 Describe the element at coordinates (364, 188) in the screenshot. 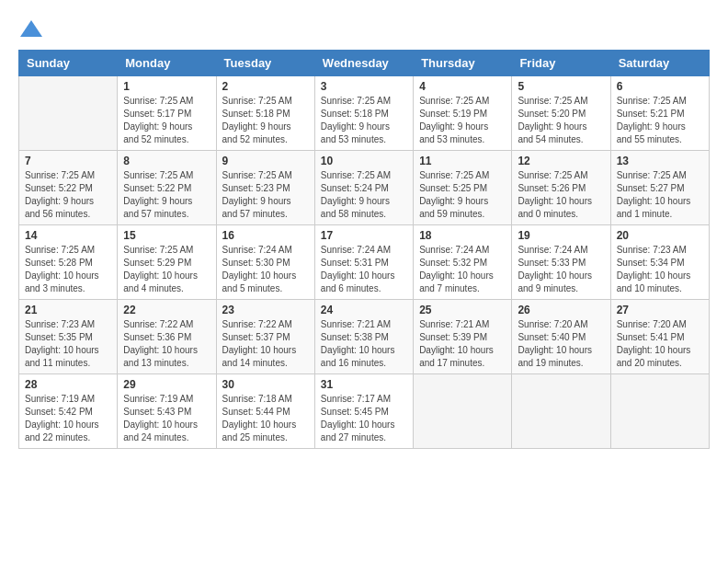

I see `calendar-cell: 10Sunrise: 7:25 AMSunset: 5:24 PMDayligh…` at that location.